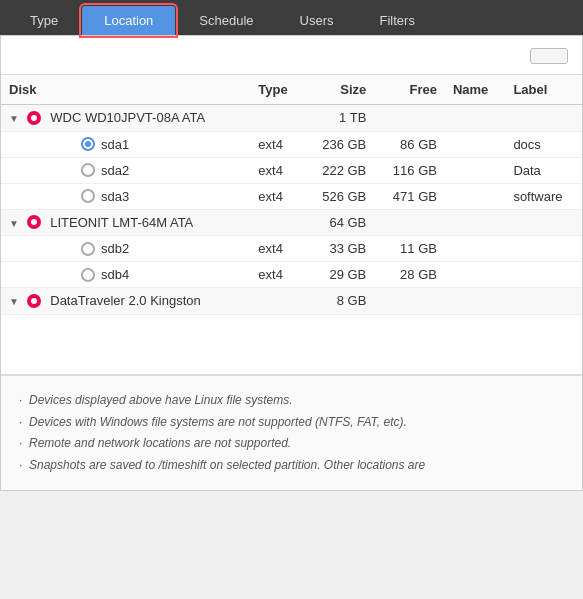  What do you see at coordinates (126, 144) in the screenshot?
I see `part-name-cell: sda1` at bounding box center [126, 144].